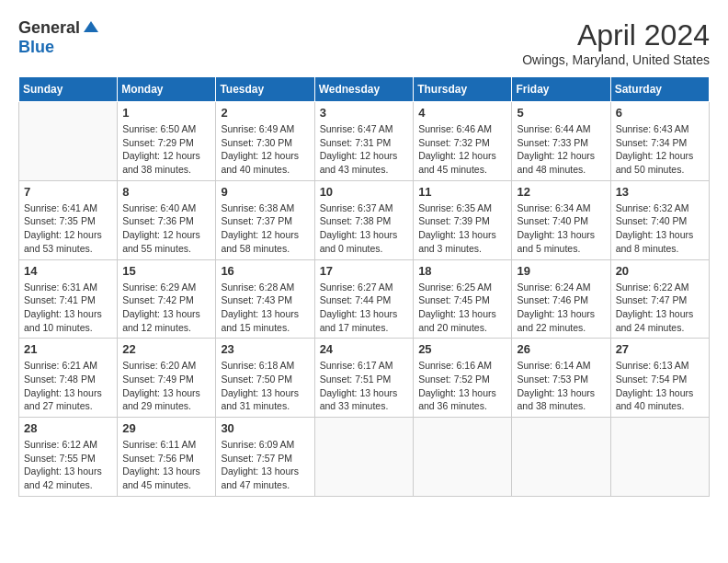  I want to click on day-number: 14, so click(68, 270).